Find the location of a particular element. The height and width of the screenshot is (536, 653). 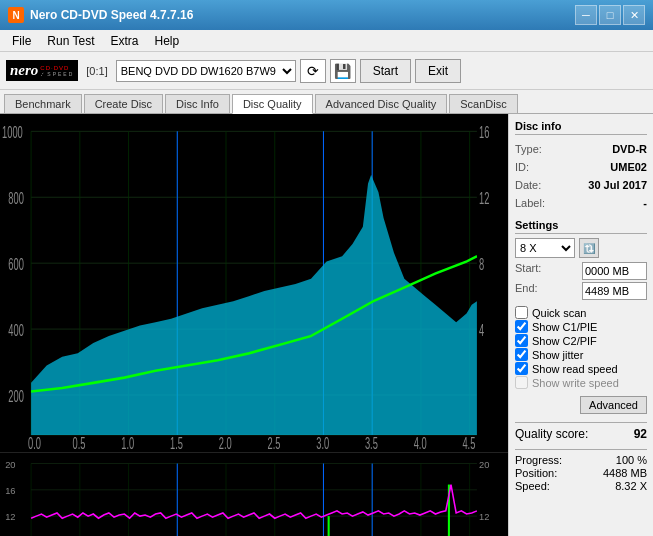

disc-id-value: UME02 is located at coordinates (628, 167).